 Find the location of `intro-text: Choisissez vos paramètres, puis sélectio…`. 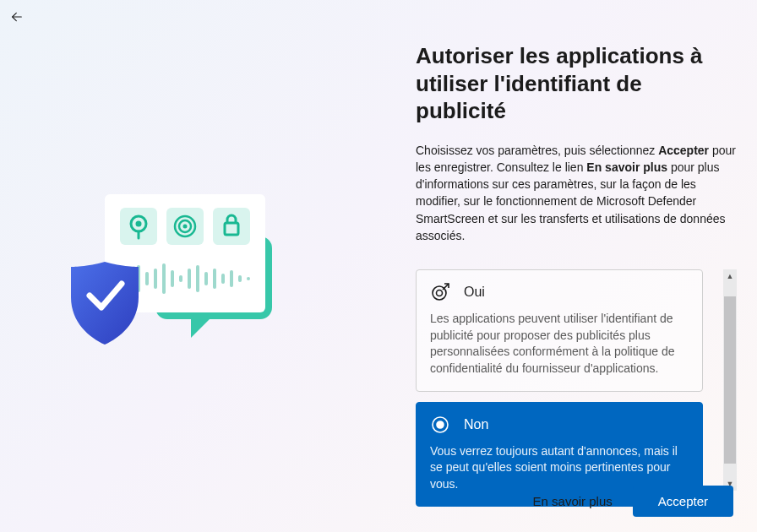

intro-text: Choisissez vos paramètres, puis sélectio… is located at coordinates (576, 193).